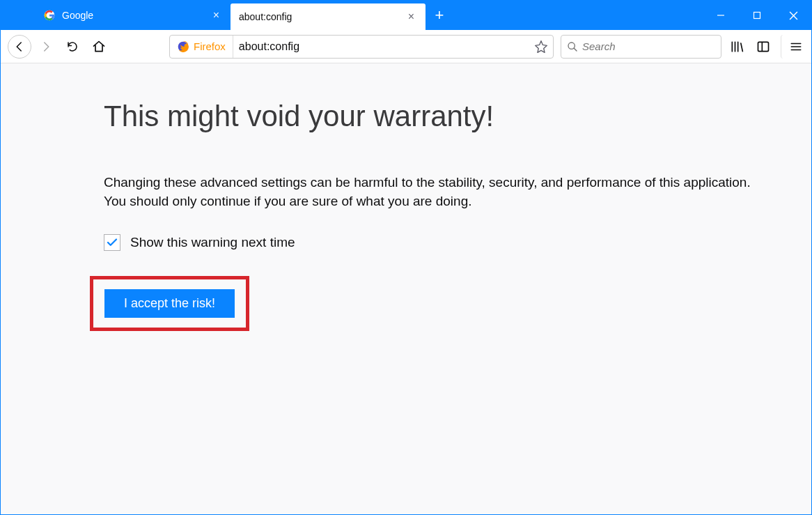 Image resolution: width=812 pixels, height=515 pixels. I want to click on window-minimize-button, so click(721, 15).